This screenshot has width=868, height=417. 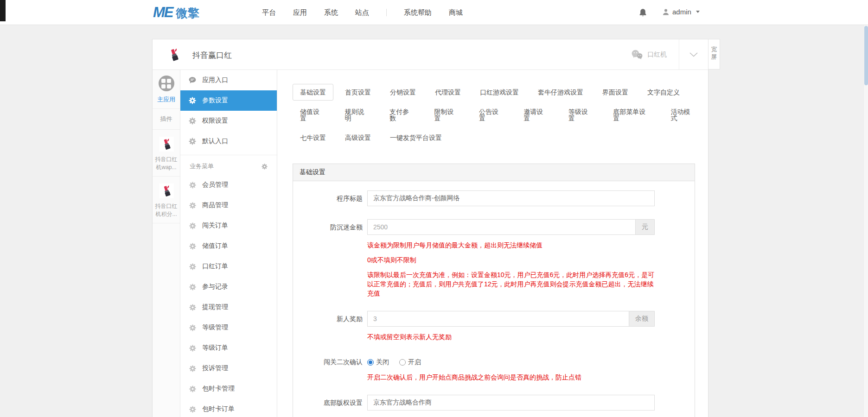 What do you see at coordinates (229, 80) in the screenshot?
I see `menu-item-0: 应用入口` at bounding box center [229, 80].